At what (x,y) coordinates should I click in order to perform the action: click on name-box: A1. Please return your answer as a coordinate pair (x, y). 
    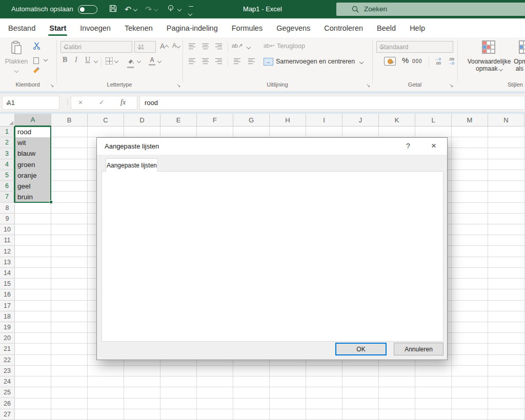
    Looking at the image, I should click on (31, 102).